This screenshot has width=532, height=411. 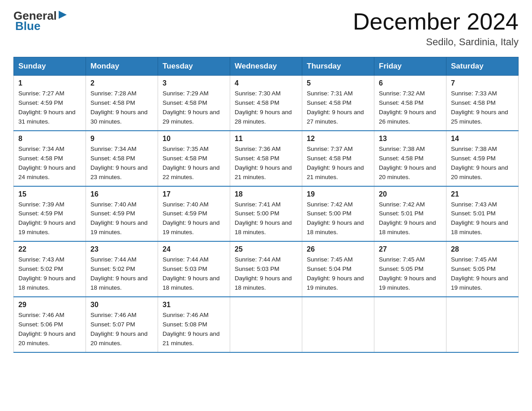 I want to click on day-number: 21, so click(x=482, y=194).